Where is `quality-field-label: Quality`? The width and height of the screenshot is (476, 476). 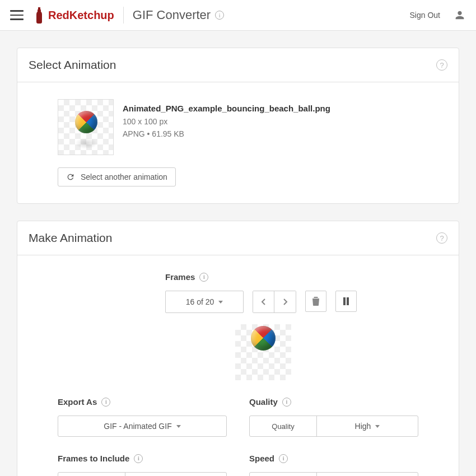
quality-field-label: Quality is located at coordinates (283, 426).